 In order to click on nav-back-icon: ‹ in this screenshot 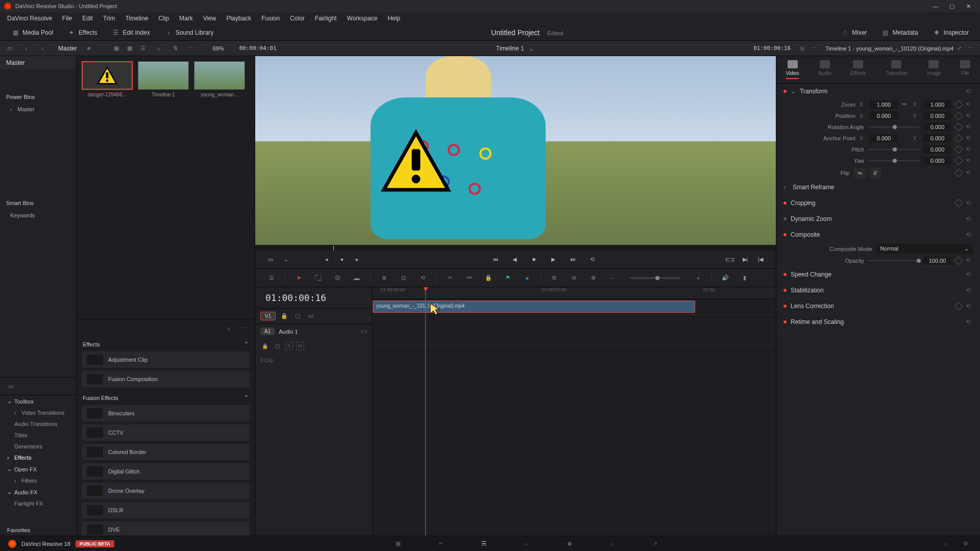, I will do `click(26, 48)`.